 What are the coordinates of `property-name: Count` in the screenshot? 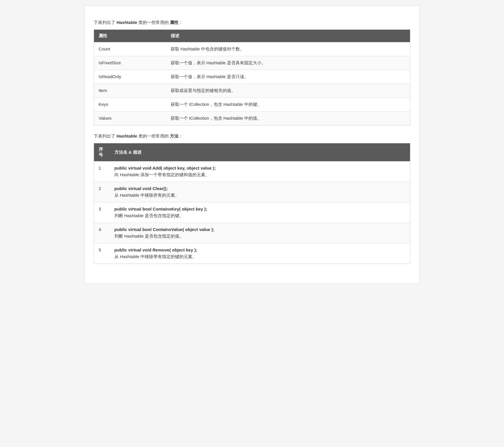 It's located at (130, 49).